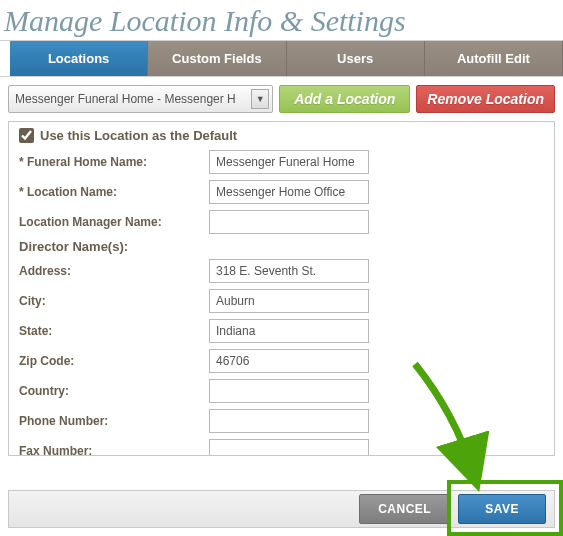 The image size is (563, 536). Describe the element at coordinates (114, 192) in the screenshot. I see `location-name-label: * Location Name:` at that location.